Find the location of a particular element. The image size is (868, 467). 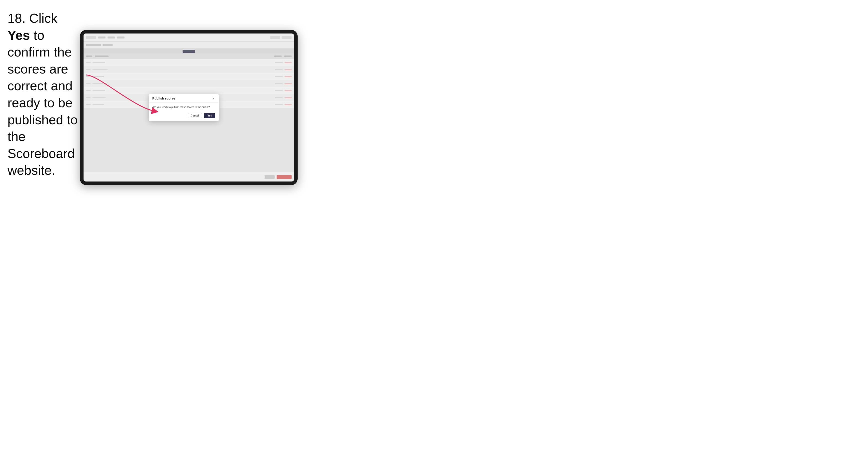

tablet-device: Publish scores × Are you ready to publis… is located at coordinates (189, 107).